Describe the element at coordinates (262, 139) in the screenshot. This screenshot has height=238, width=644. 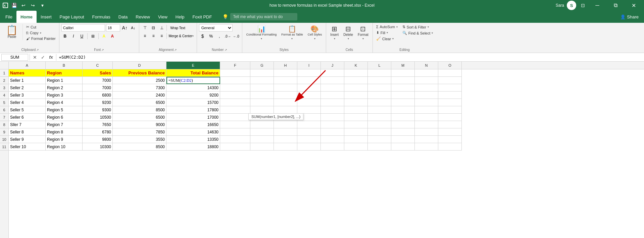
I see `cell-g10` at that location.